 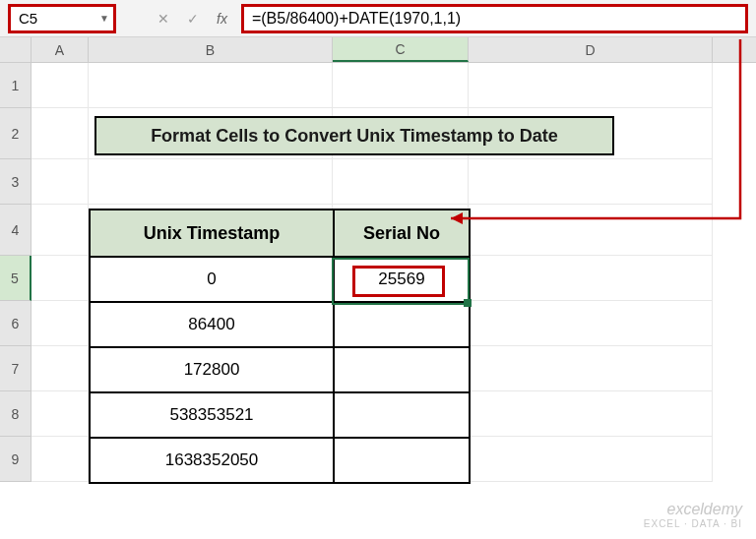 What do you see at coordinates (16, 86) in the screenshot?
I see `row-header-1: 1` at bounding box center [16, 86].